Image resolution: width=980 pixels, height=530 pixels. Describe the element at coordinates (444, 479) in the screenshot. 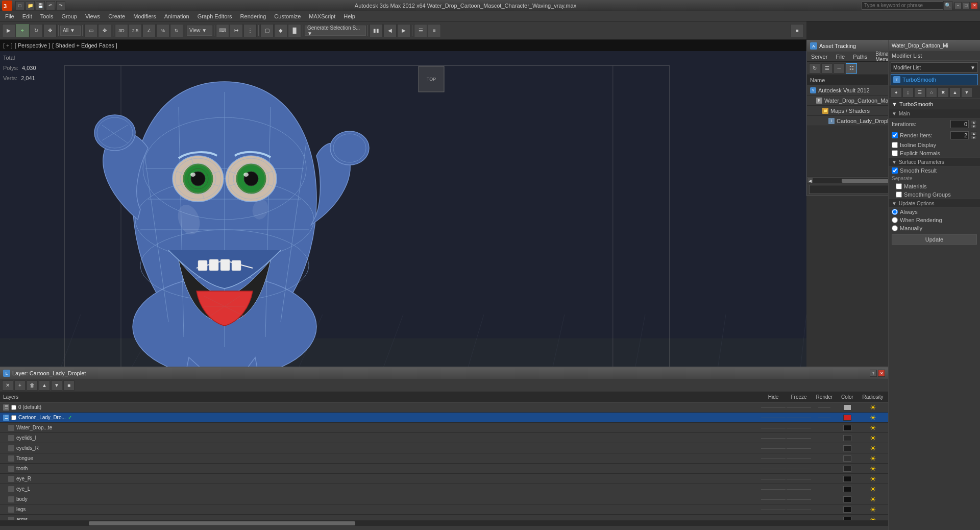

I see `layer-row-eye-r: eye_R ———— ———— ☀` at that location.